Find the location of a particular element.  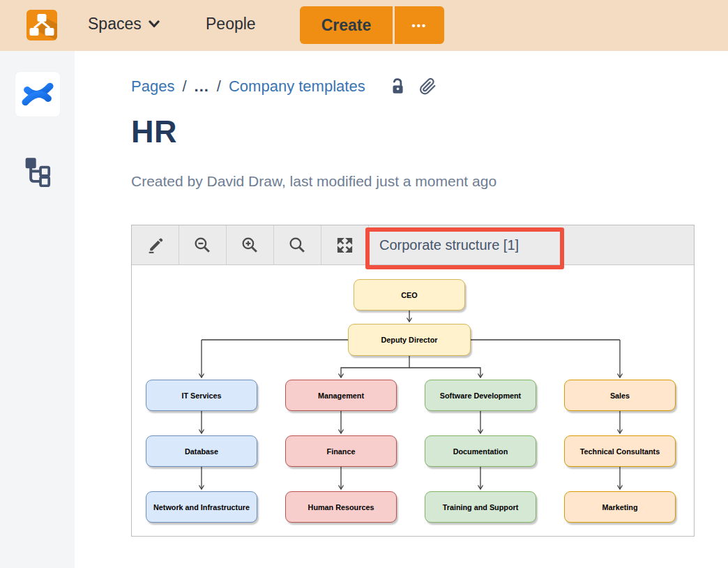

drawio-logo is located at coordinates (42, 25).